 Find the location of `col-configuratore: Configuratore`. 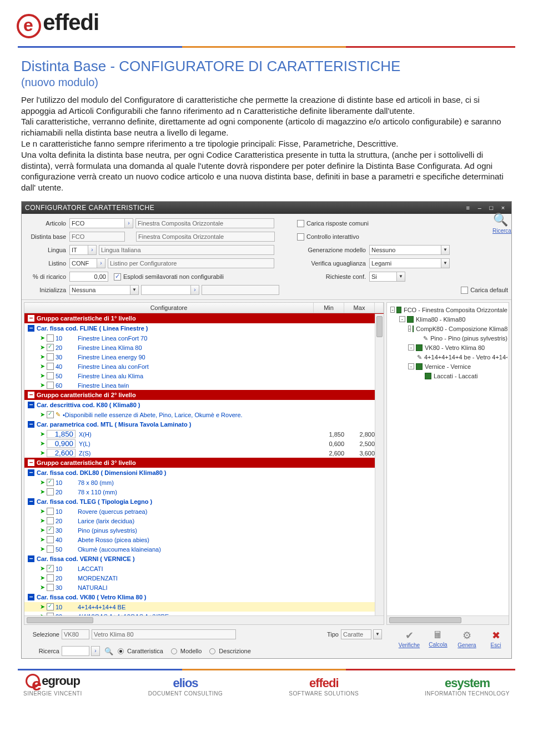

col-configuratore: Configuratore is located at coordinates (169, 308).